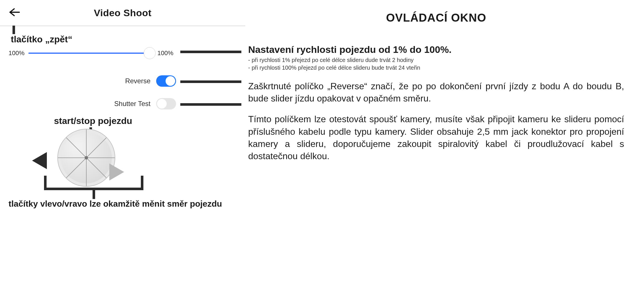 This screenshot has height=307, width=644. I want to click on reverse-row: Reverse, so click(88, 81).